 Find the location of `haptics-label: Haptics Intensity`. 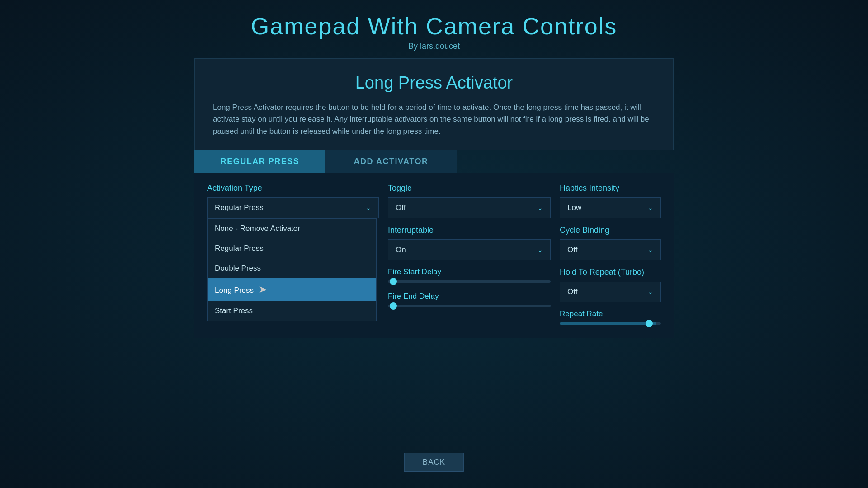

haptics-label: Haptics Intensity is located at coordinates (610, 188).